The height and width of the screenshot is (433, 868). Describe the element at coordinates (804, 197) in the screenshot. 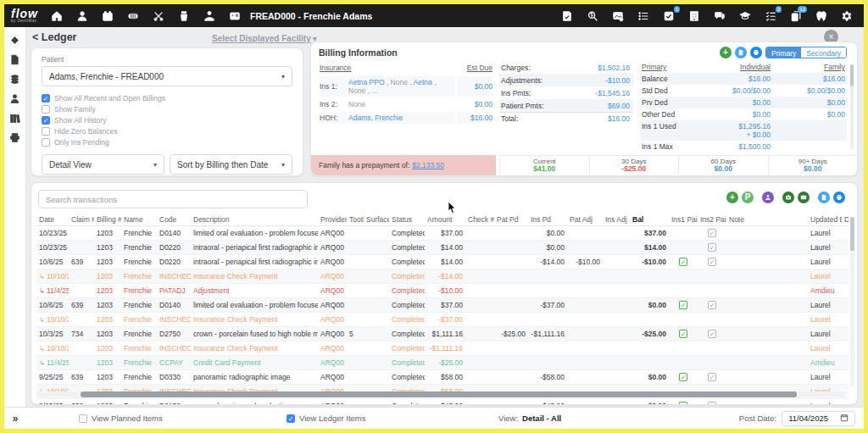

I see `card-payment-button` at that location.